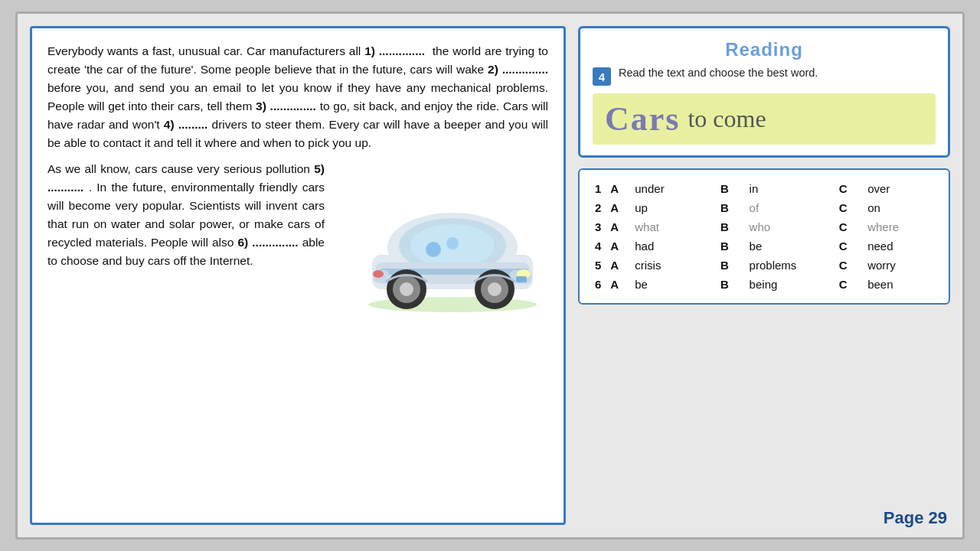 The image size is (980, 551). What do you see at coordinates (602, 77) in the screenshot?
I see `instruction-number: 4` at bounding box center [602, 77].